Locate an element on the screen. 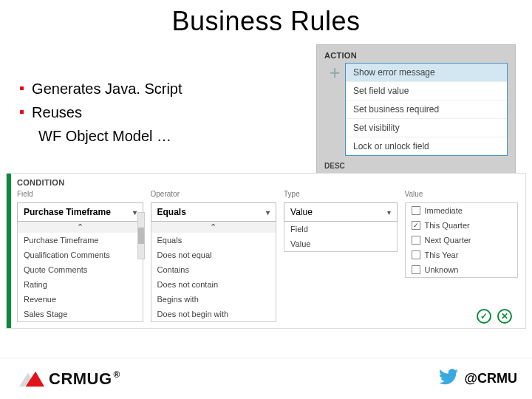 The height and width of the screenshot is (399, 532). field-column: Field Purchase Timeframe ▾ ⌃ Purchase Ti… is located at coordinates (80, 256).